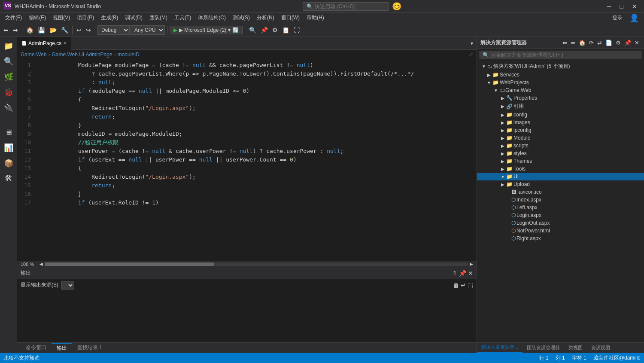 Image resolution: width=644 pixels, height=363 pixels. I want to click on sidebar-icon-tool3: 📦, so click(9, 163).